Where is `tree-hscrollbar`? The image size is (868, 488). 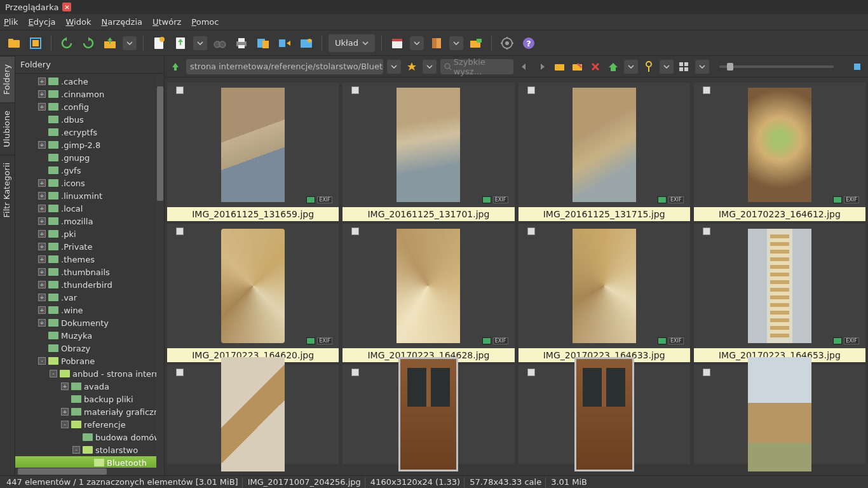
tree-hscrollbar is located at coordinates (90, 471).